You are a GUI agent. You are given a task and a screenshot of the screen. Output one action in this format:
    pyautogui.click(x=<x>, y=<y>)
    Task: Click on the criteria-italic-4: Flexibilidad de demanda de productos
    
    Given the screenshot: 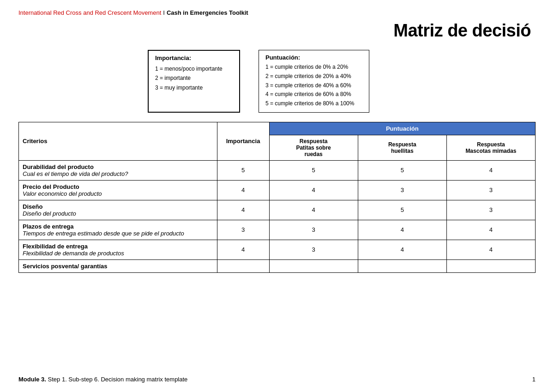 What is the action you would take?
    pyautogui.click(x=73, y=253)
    